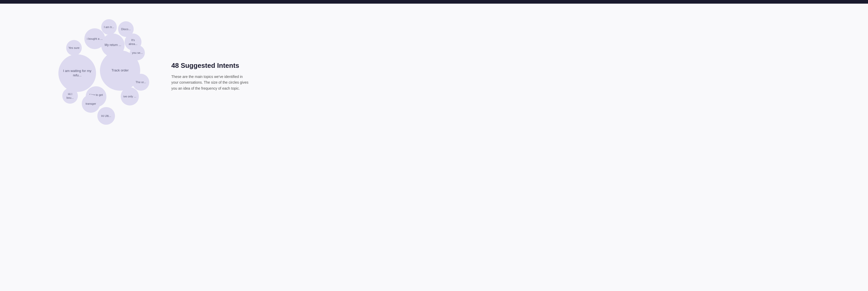  What do you see at coordinates (74, 48) in the screenshot?
I see `bubble-yes-sure: Yes sure` at bounding box center [74, 48].